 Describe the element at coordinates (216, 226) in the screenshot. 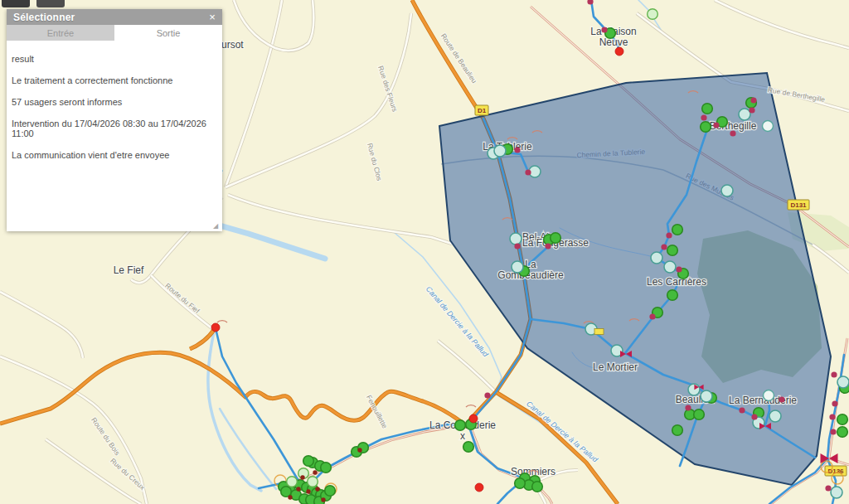

I see `resize-handle: ◢` at that location.